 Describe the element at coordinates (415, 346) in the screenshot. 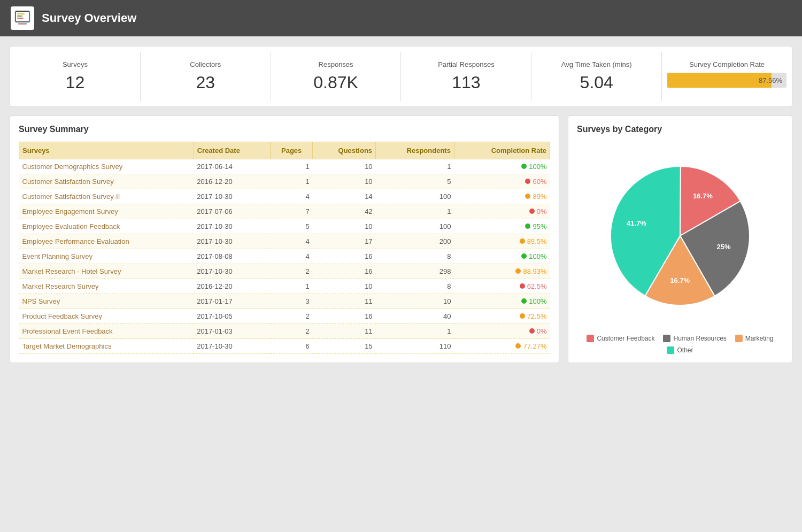

I see `cell-respondents: 110` at that location.